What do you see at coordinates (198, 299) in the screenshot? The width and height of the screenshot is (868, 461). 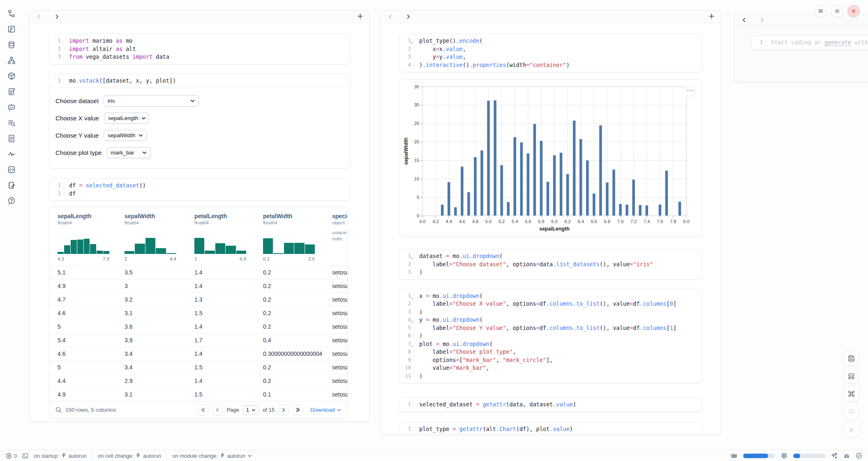 I see `table-row: 4.73.21.30.2setosa` at bounding box center [198, 299].